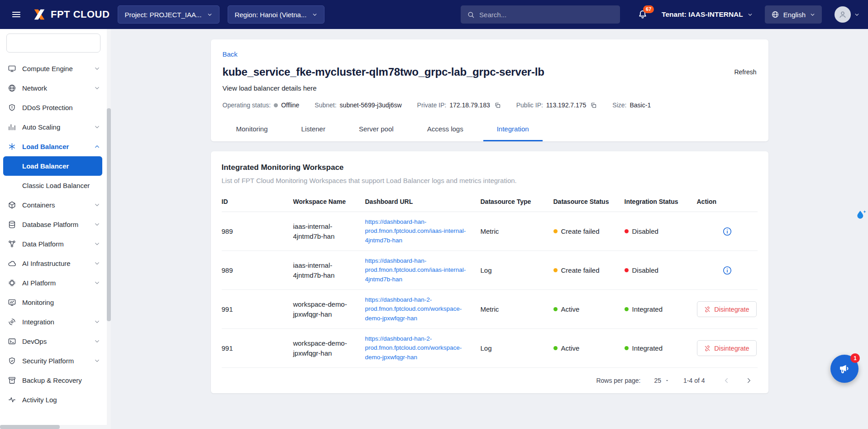 The image size is (868, 429). Describe the element at coordinates (513, 130) in the screenshot. I see `tab-integration: Integration` at that location.